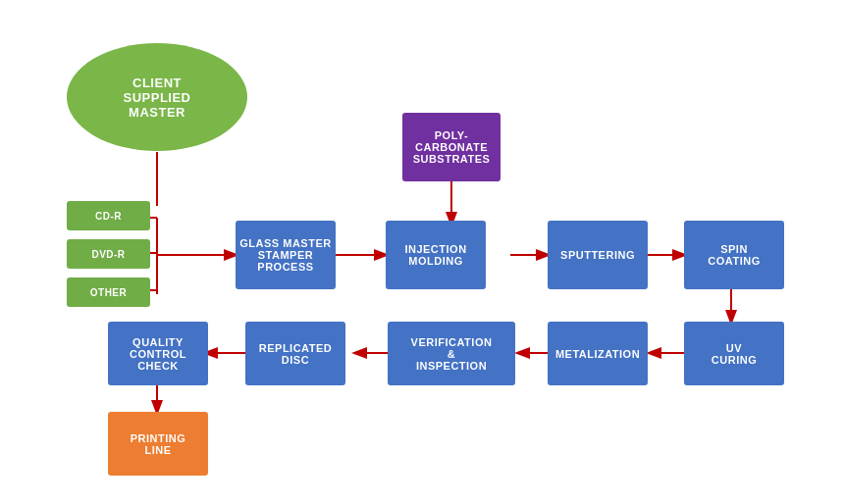  What do you see at coordinates (451, 353) in the screenshot?
I see `verification-node: VERIFICATION & INSPECTION` at bounding box center [451, 353].